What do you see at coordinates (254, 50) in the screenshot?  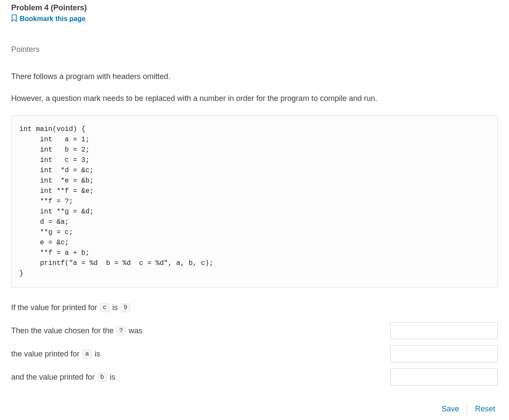 I see `section-subtitle: Pointers` at bounding box center [254, 50].